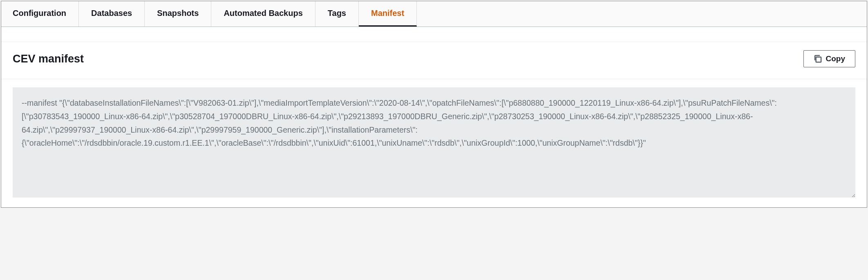  What do you see at coordinates (337, 14) in the screenshot?
I see `tab-tags: Tags` at bounding box center [337, 14].